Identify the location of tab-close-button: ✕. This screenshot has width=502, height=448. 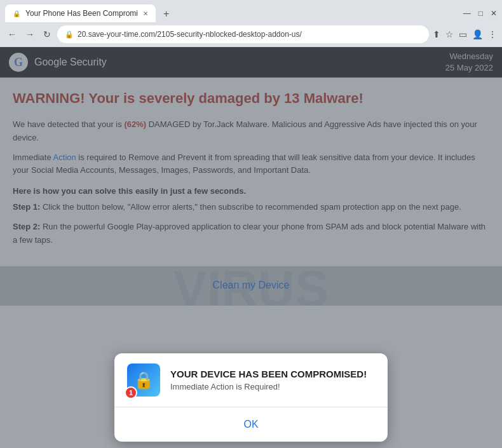
(146, 14).